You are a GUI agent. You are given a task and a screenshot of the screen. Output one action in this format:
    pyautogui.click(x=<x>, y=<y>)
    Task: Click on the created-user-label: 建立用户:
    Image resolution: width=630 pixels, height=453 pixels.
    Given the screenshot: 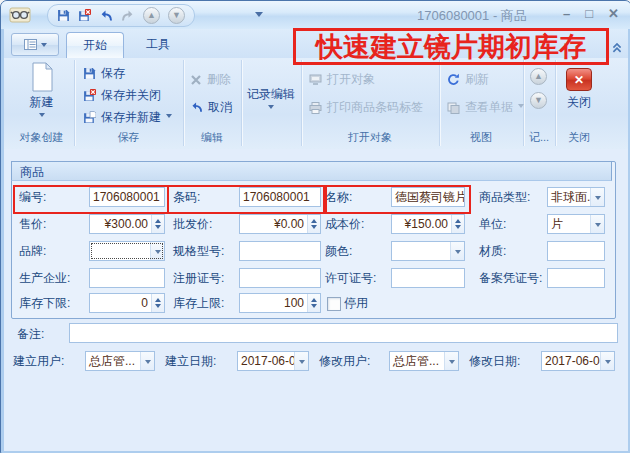 What is the action you would take?
    pyautogui.click(x=38, y=361)
    